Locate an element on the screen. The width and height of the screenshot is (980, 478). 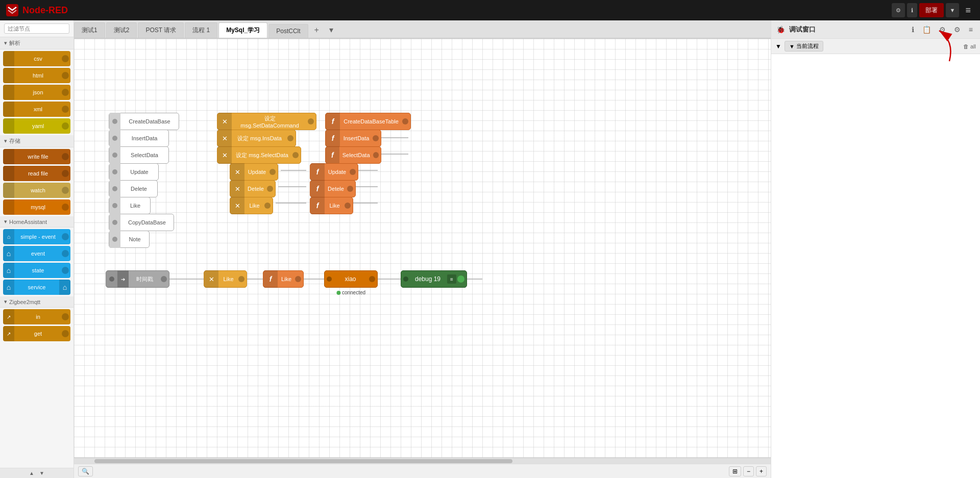
clear-debug-button: 🗑 all is located at coordinates (970, 46).